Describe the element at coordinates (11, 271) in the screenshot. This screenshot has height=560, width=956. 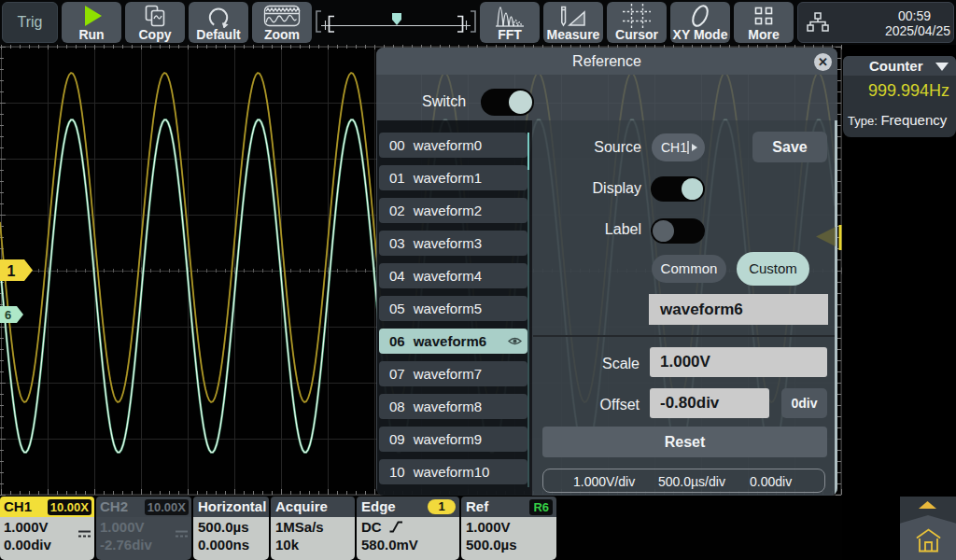
I see `svg-text: 1` at that location.